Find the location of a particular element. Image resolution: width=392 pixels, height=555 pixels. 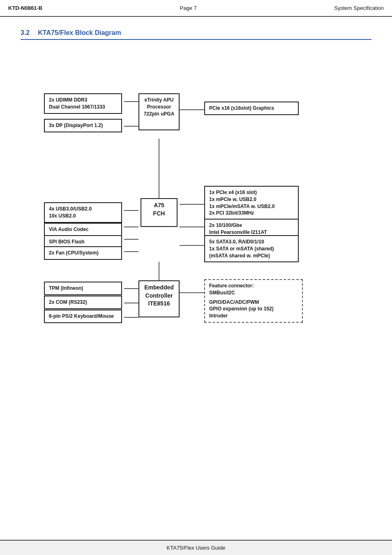

sata-box: 5x SATA3.0, RAID0/1/10 1x SATA or mSATA … is located at coordinates (251, 249).